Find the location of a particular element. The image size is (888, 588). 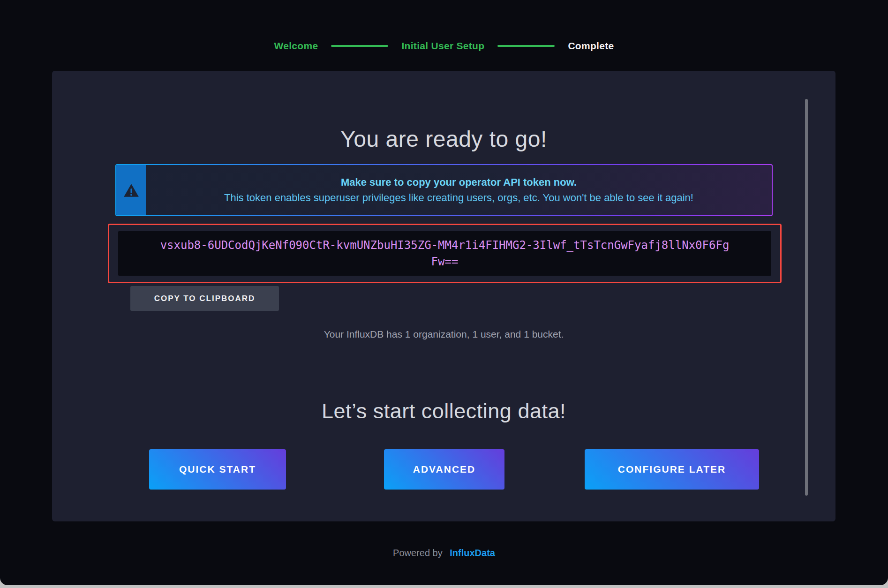

powered-by-label: Powered by is located at coordinates (418, 553).